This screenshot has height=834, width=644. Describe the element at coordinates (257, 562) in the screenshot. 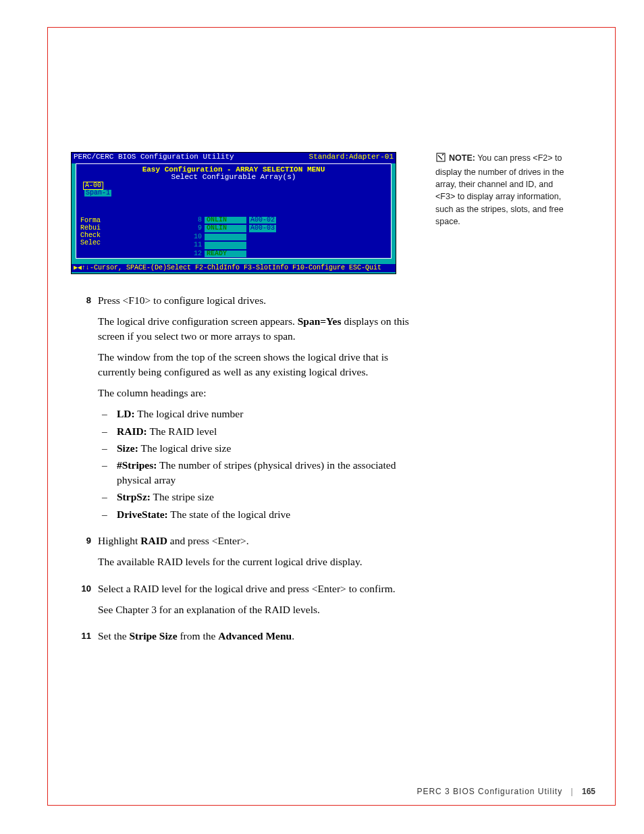

I see `step-text: The available RAID levels for the curren…` at that location.